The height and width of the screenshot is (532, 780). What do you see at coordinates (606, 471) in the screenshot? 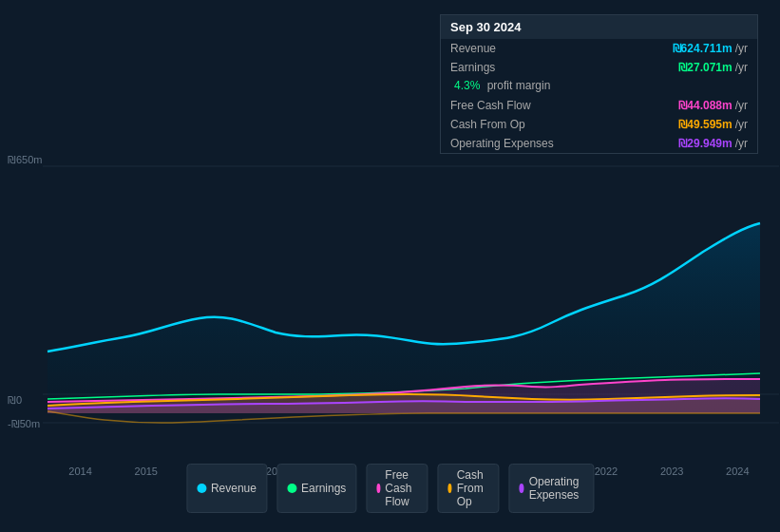
I see `x-label-2022: 2022` at bounding box center [606, 471].